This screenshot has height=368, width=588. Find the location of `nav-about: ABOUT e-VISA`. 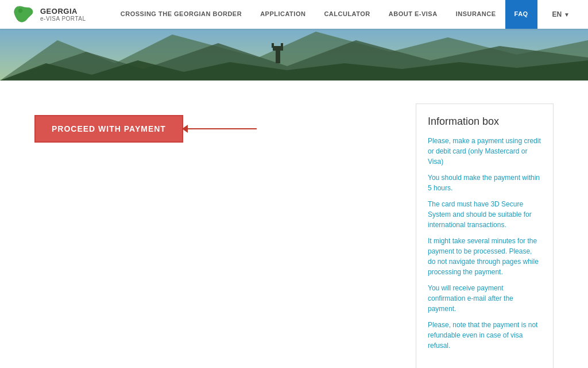

nav-about: ABOUT e-VISA is located at coordinates (413, 14).